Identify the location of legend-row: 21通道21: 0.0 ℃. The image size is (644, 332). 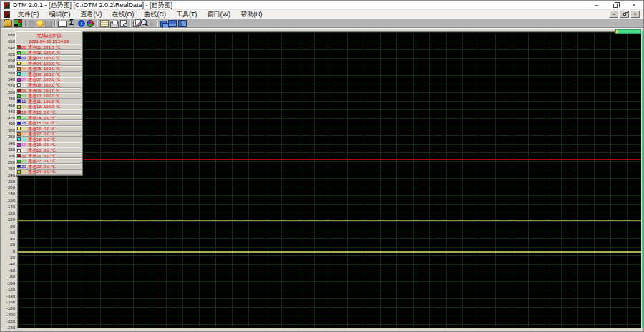
(49, 156).